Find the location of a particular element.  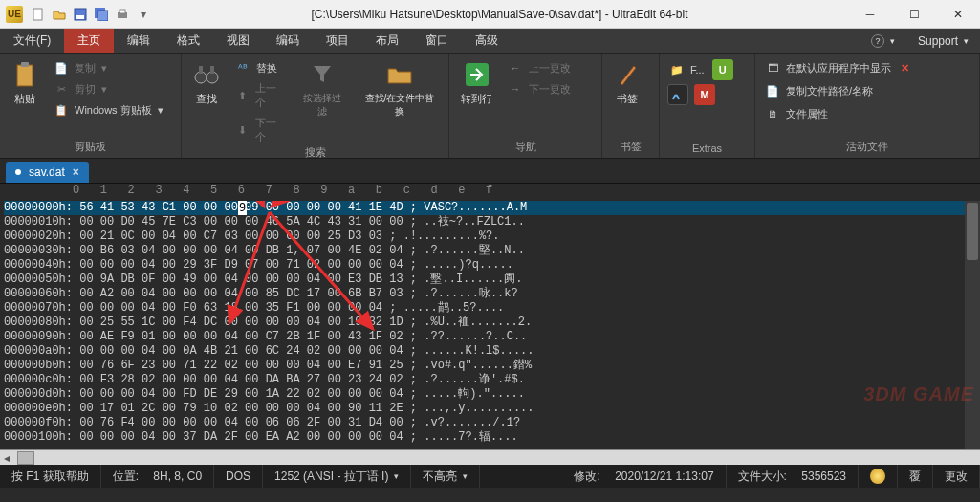

hex-row: 000000c0h: 00 F3 28 02 00 00 00 04 00 DA… is located at coordinates (491, 381).